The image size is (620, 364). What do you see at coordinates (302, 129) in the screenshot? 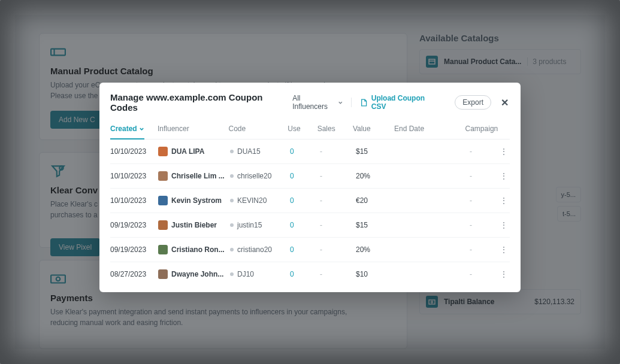
I see `th-use: Use` at bounding box center [302, 129].